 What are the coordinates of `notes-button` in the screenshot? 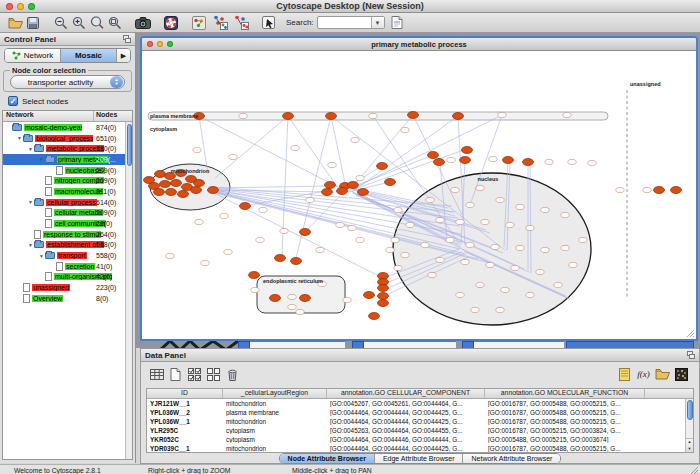 It's located at (624, 374).